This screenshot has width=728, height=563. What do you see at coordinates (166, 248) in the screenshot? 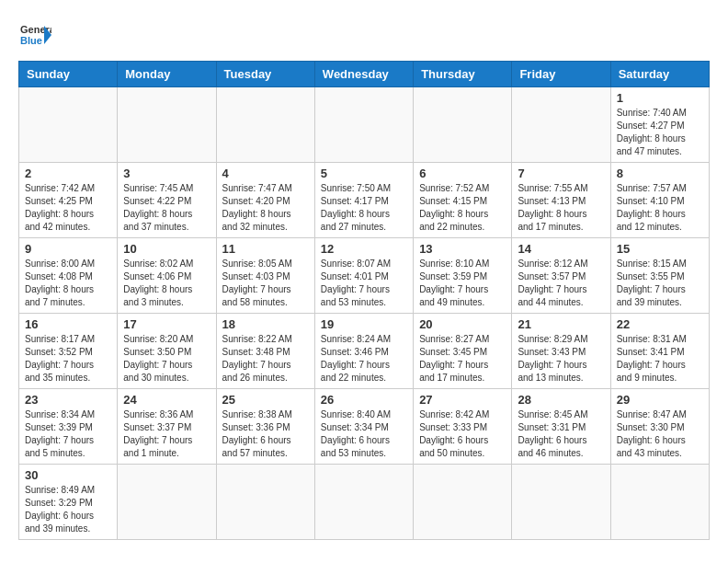
I see `day-number: 10` at bounding box center [166, 248].